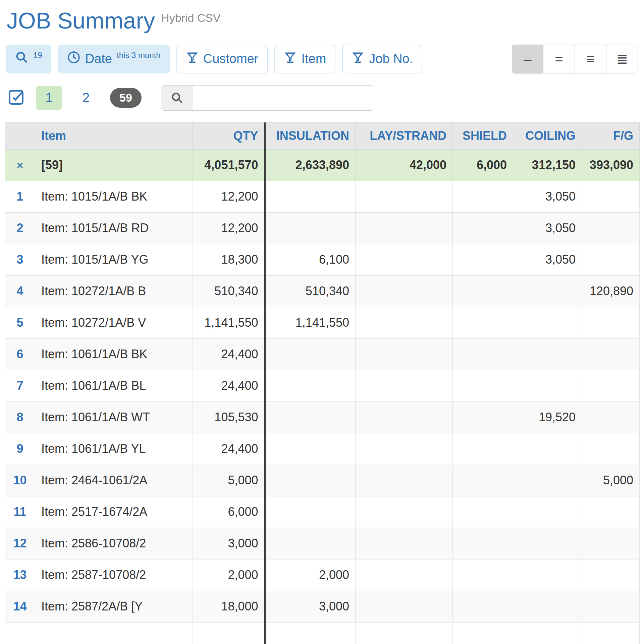 The image size is (644, 644). What do you see at coordinates (114, 480) in the screenshot?
I see `cell-item: Item: 2464-1061/2A` at bounding box center [114, 480].